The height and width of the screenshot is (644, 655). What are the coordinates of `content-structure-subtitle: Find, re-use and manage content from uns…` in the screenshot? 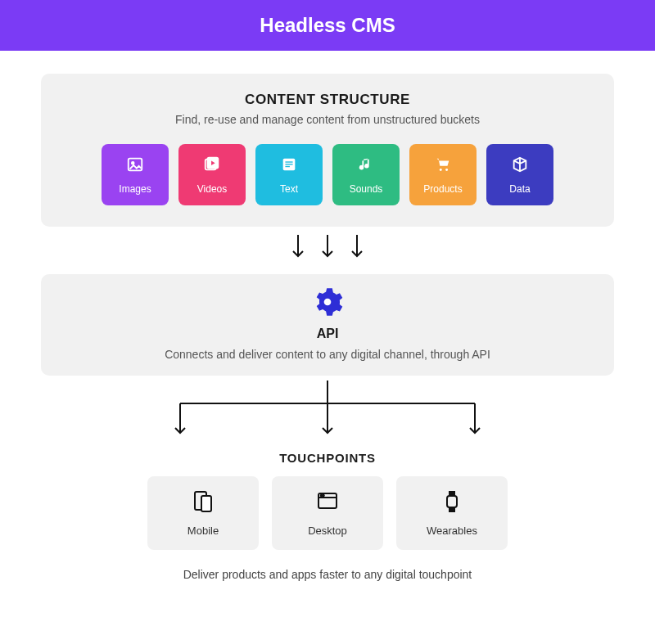 It's located at (328, 119).